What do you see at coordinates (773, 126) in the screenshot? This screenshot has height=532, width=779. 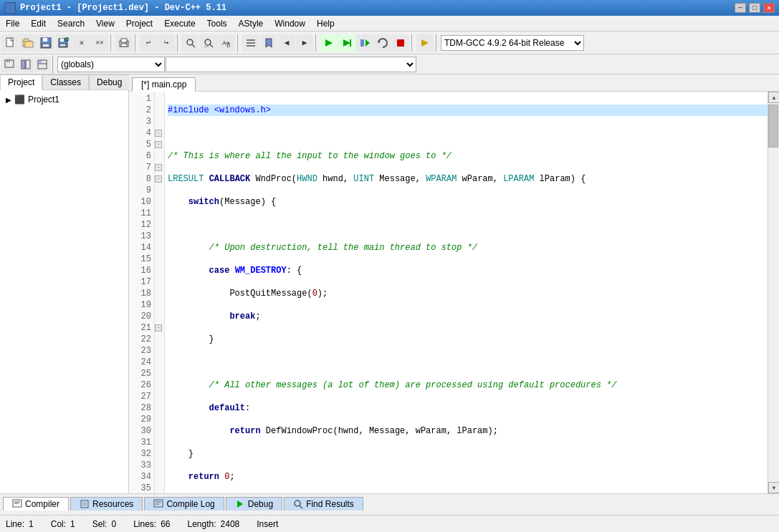 I see `scroll-thumb` at bounding box center [773, 126].